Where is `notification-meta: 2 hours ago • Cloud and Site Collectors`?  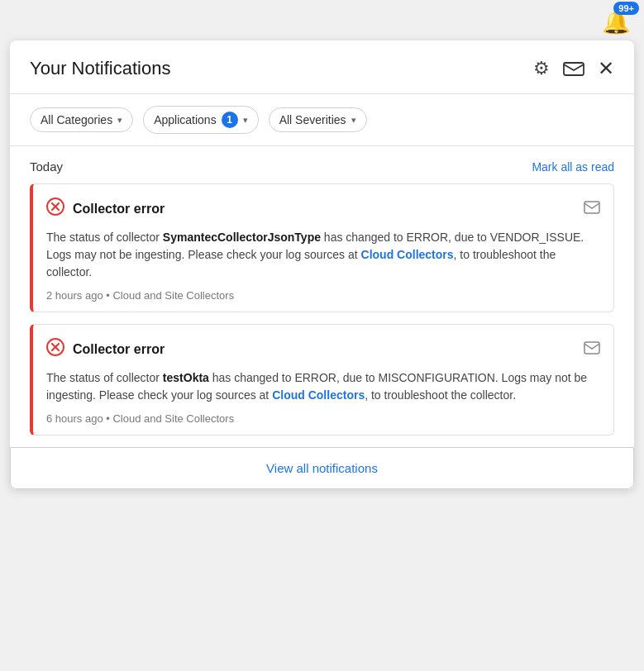 notification-meta: 2 hours ago • Cloud and Site Collectors is located at coordinates (323, 296).